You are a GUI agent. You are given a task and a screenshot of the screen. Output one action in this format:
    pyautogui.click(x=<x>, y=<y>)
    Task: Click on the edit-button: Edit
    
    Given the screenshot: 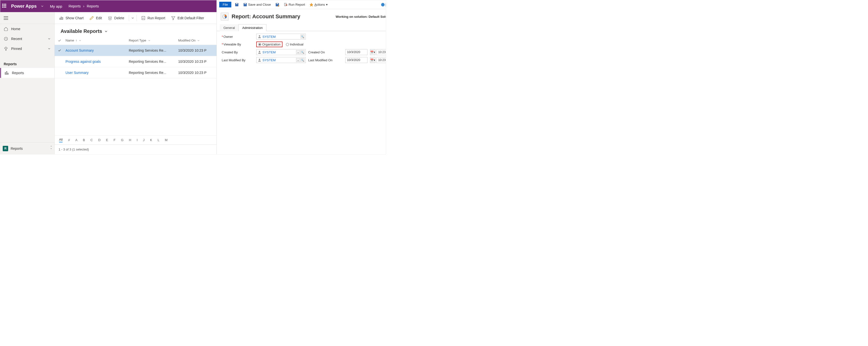 What is the action you would take?
    pyautogui.click(x=96, y=18)
    